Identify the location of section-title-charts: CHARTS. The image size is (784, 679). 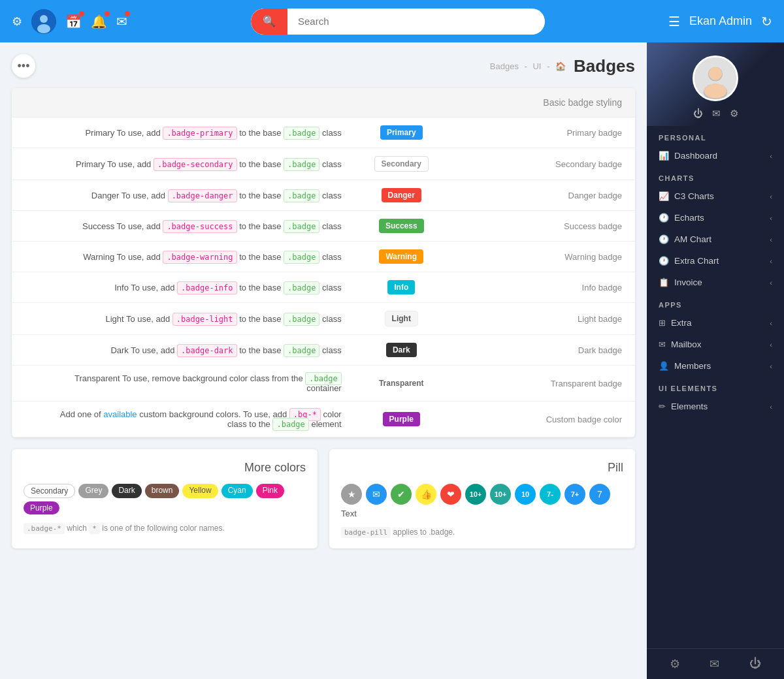
(715, 176).